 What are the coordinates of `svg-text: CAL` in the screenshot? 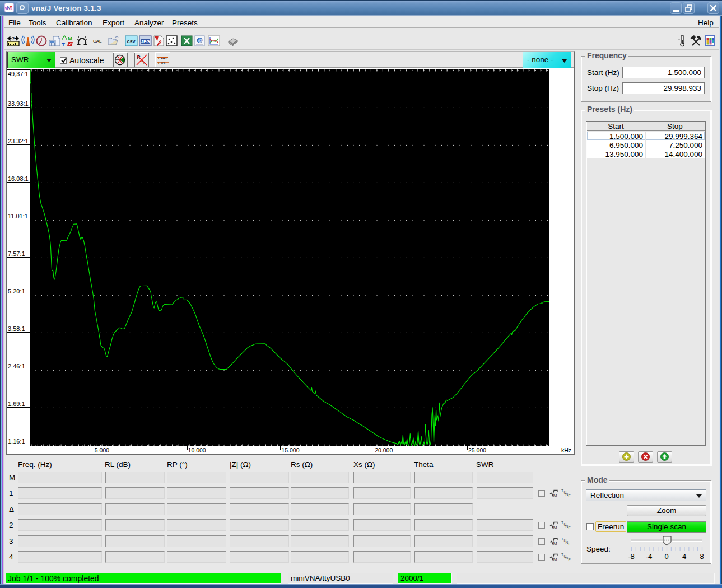 It's located at (97, 41).